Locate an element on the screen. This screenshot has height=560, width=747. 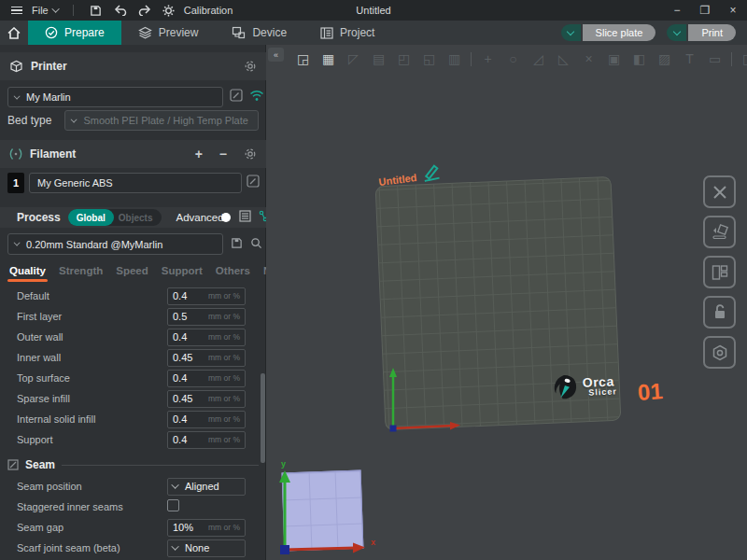
tab-project: Project is located at coordinates (347, 33).